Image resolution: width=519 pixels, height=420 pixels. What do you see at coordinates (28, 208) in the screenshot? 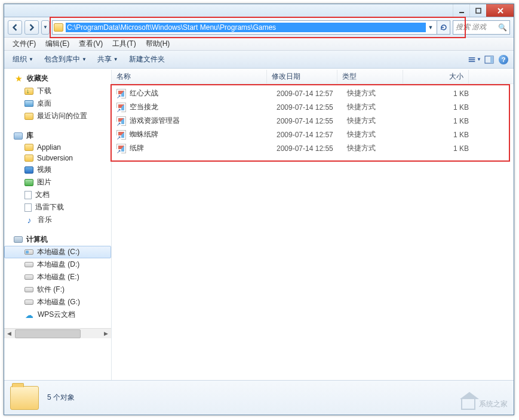
I see `document-icon` at bounding box center [28, 208].